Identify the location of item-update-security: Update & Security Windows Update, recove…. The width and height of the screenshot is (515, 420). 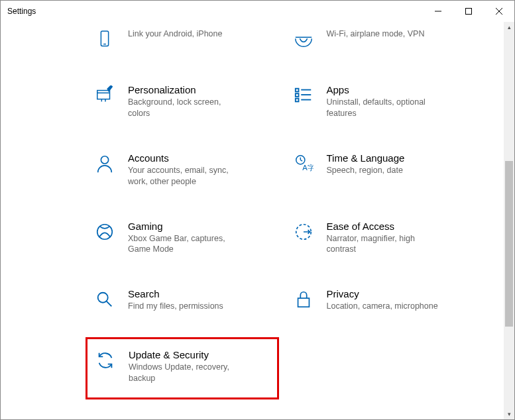
(182, 368).